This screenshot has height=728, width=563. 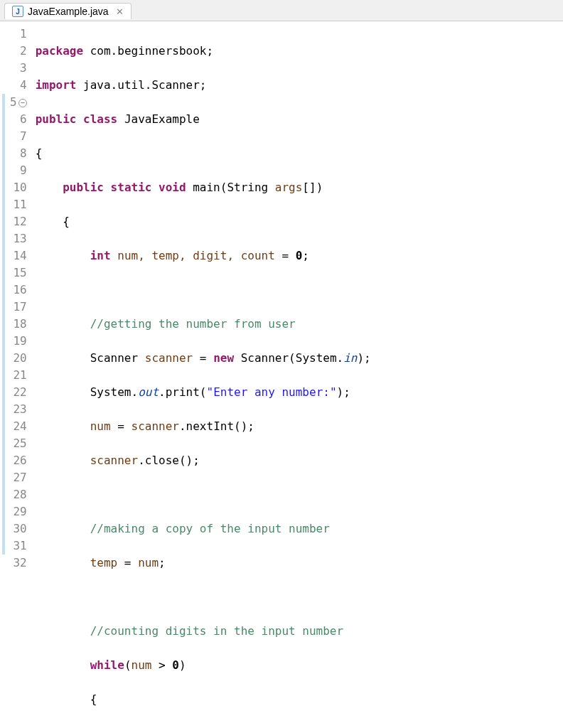 I want to click on change-gutter, so click(x=4, y=375).